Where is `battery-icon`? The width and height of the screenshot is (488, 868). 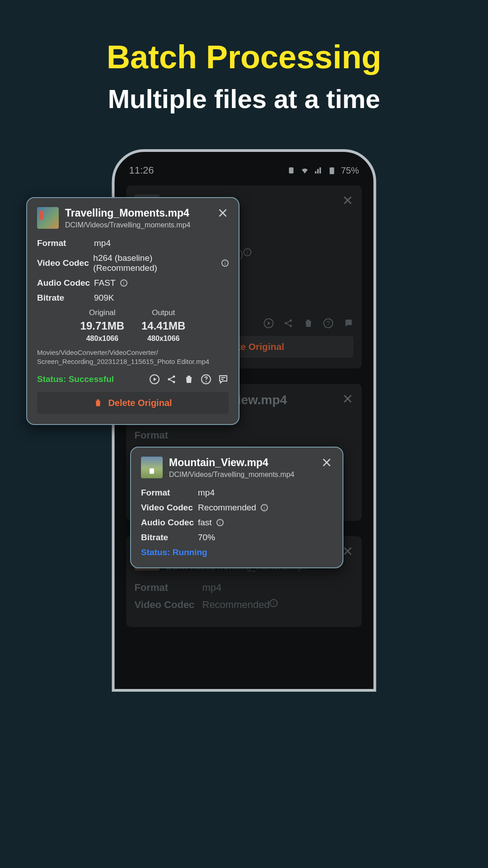
battery-icon is located at coordinates (332, 170).